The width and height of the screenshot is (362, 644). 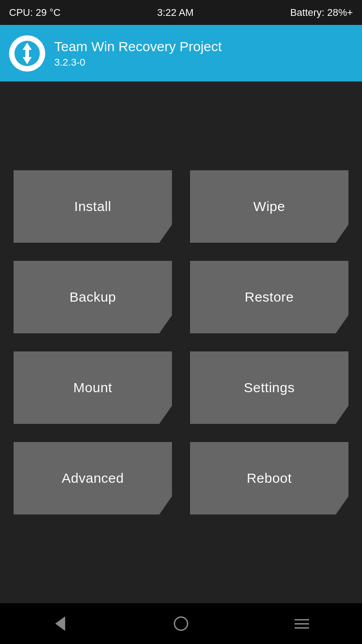 I want to click on menu-icon, so click(x=302, y=624).